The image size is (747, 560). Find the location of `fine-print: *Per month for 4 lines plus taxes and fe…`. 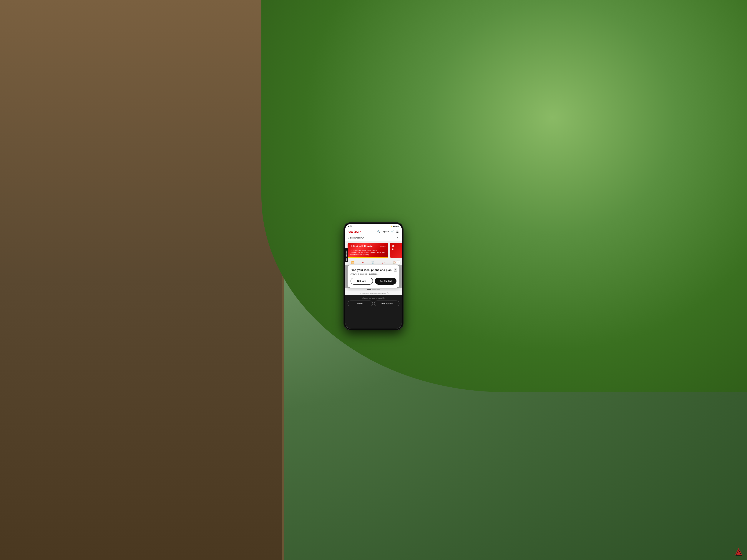

fine-print: *Per month for 4 lines plus taxes and fe… is located at coordinates (374, 293).